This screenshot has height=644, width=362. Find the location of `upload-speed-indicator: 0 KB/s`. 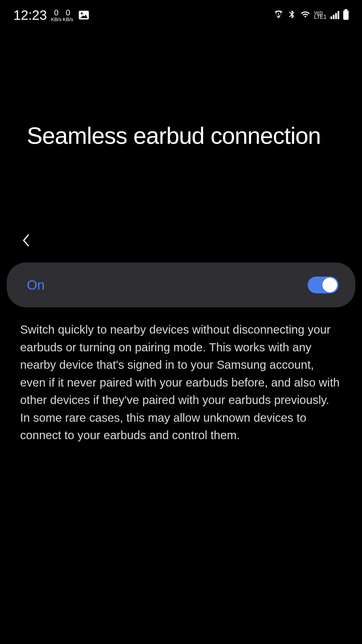

upload-speed-indicator: 0 KB/s is located at coordinates (68, 15).